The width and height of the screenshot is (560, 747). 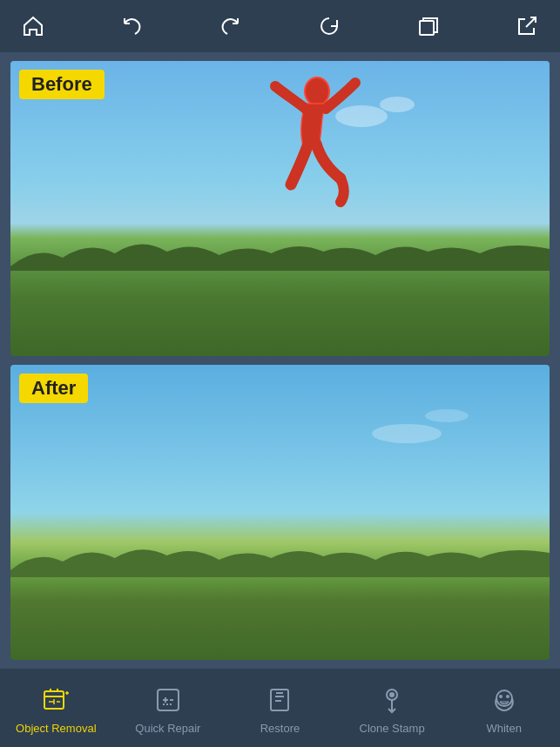 I want to click on tool-quick-repair: Quick Repair, so click(x=169, y=709).